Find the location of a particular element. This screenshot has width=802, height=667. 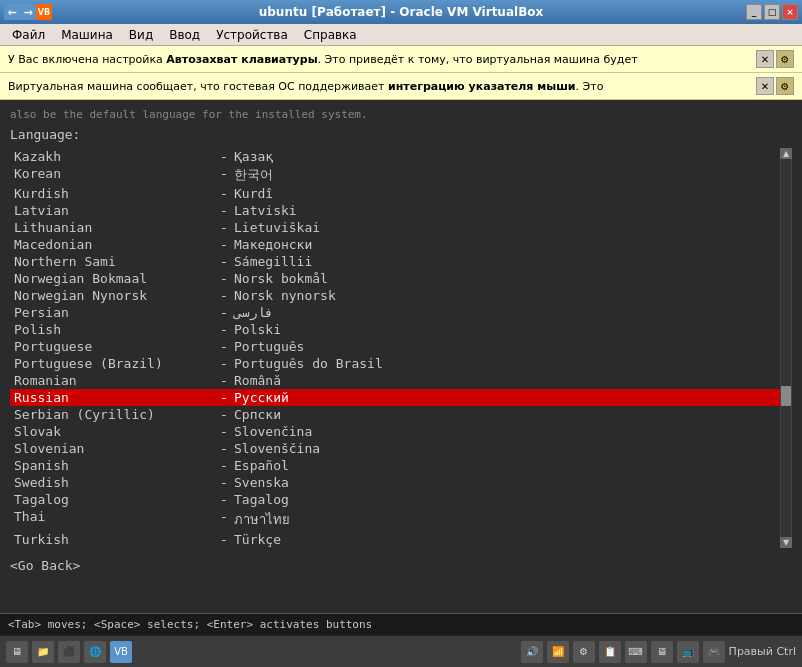

scroll-down-arrow: ▼ is located at coordinates (786, 542).